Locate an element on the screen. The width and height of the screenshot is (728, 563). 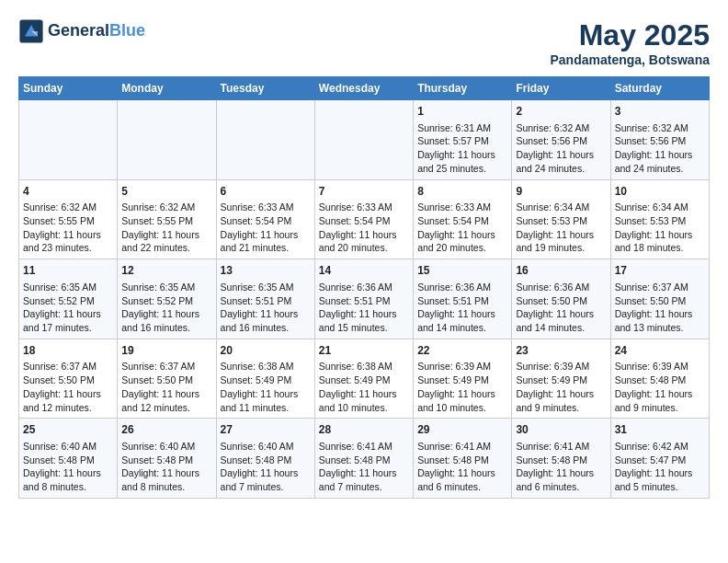
calendar-cell: 6Sunrise: 6:33 AMSunset: 5:54 PMDaylight… is located at coordinates (265, 219).